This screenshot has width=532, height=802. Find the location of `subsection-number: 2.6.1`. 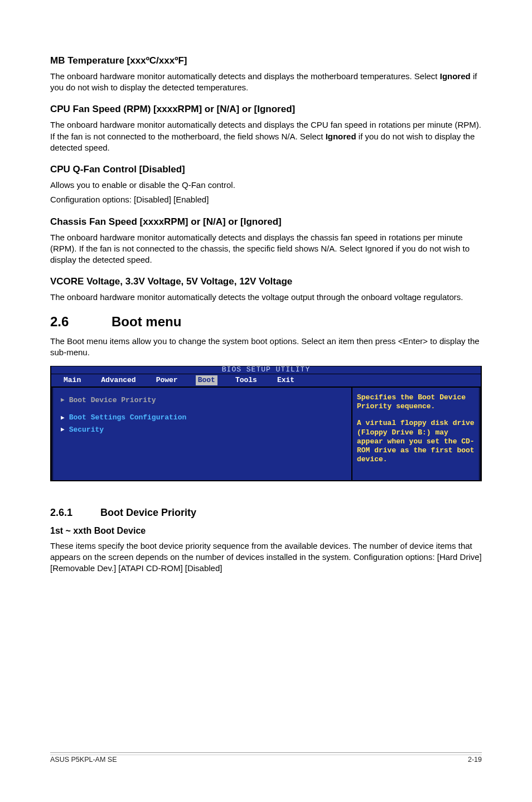

subsection-number: 2.6.1 is located at coordinates (75, 513).